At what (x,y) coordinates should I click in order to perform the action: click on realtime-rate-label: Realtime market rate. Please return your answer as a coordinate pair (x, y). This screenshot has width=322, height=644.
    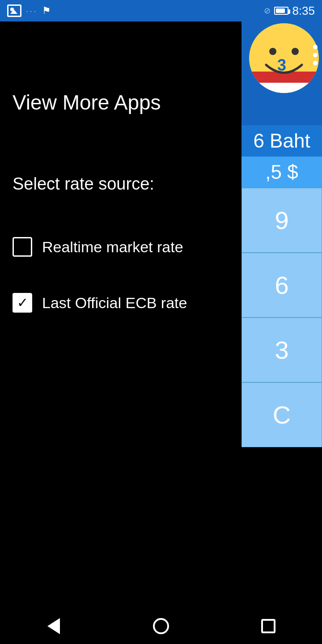
    Looking at the image, I should click on (113, 247).